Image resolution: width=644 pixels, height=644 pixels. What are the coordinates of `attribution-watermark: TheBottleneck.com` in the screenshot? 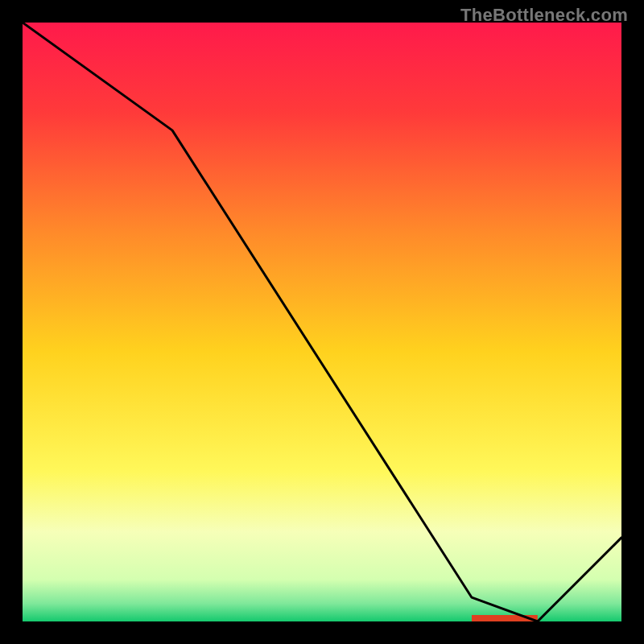 It's located at (544, 15).